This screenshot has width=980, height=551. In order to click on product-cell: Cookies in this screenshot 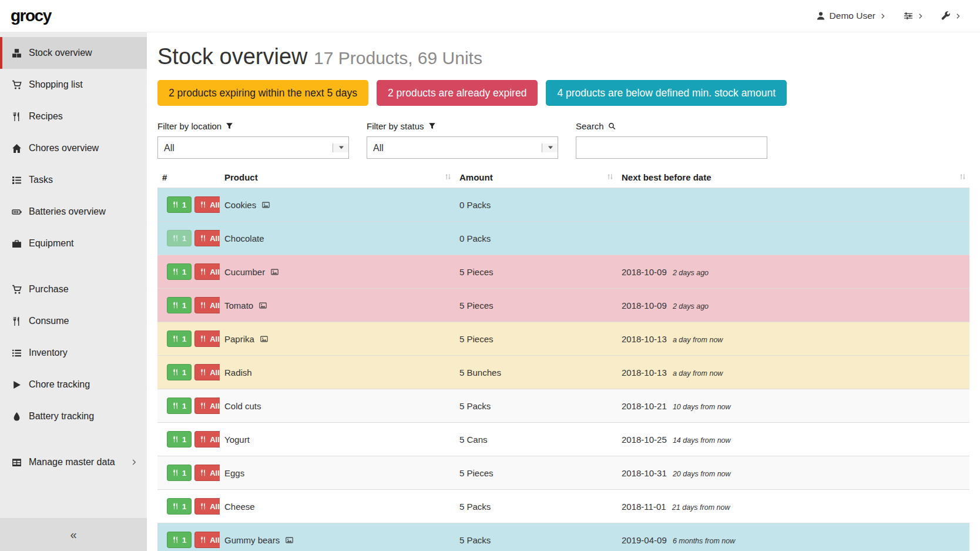, I will do `click(337, 205)`.